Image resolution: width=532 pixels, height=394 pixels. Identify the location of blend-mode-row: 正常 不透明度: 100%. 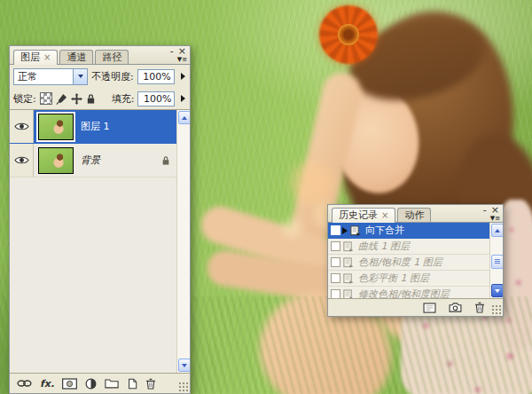
(99, 76).